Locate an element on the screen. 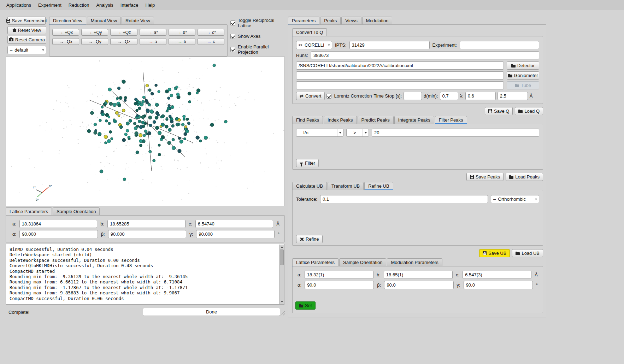 This screenshot has width=624, height=364. camera-preset-combo: – default is located at coordinates (27, 50).